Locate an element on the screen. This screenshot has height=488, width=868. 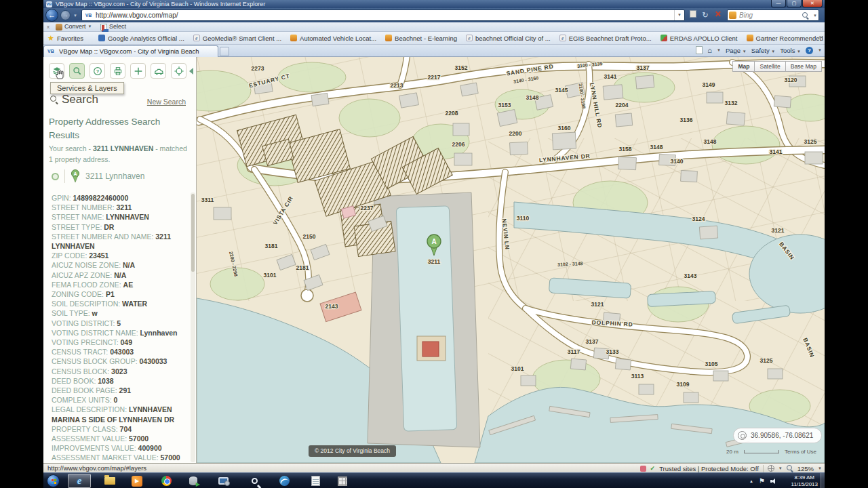
help-tool-button: ? is located at coordinates (98, 70).